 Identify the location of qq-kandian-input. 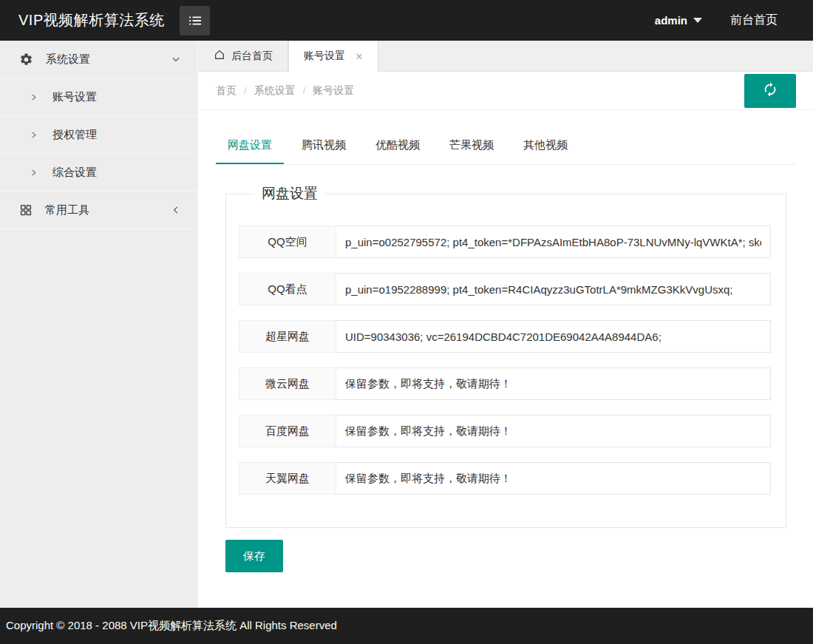
(554, 289).